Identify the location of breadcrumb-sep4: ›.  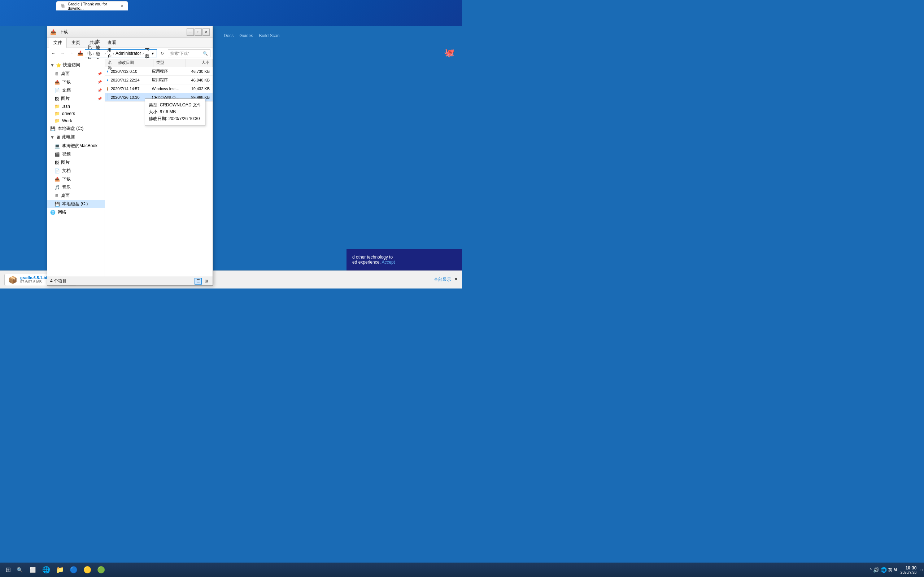
(143, 53).